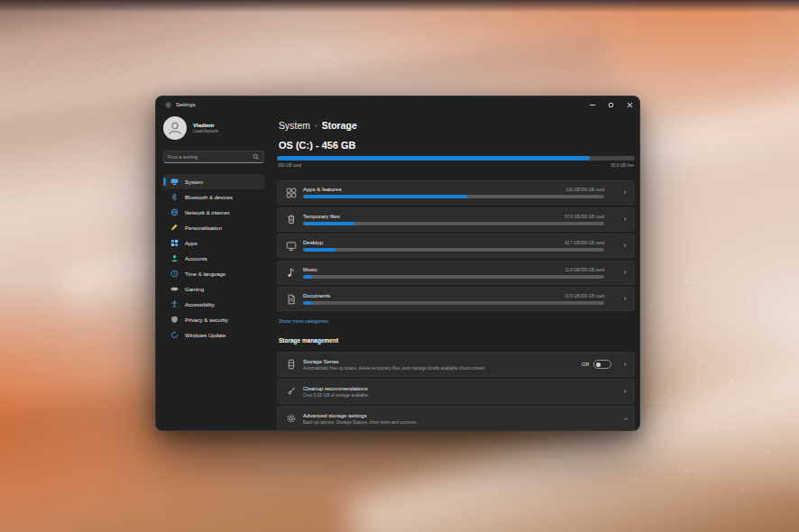 The height and width of the screenshot is (532, 799). What do you see at coordinates (456, 416) in the screenshot?
I see `row-title: Advanced storage settings` at bounding box center [456, 416].